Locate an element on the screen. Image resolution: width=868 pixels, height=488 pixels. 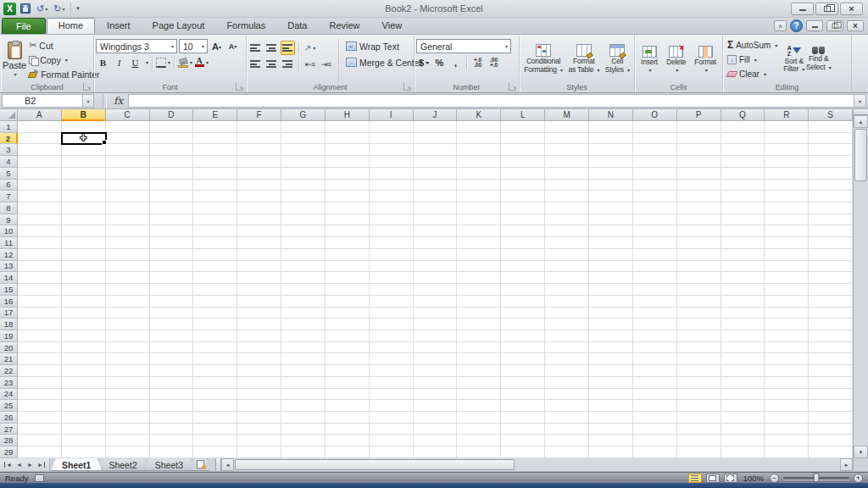
cell-N18 is located at coordinates (611, 324).